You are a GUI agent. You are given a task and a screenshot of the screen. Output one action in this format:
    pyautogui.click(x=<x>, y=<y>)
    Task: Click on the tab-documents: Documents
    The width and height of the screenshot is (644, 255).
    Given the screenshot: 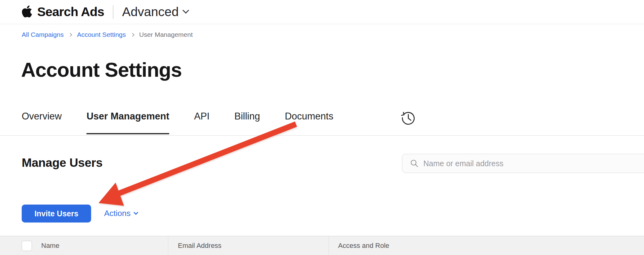 What is the action you would take?
    pyautogui.click(x=309, y=123)
    